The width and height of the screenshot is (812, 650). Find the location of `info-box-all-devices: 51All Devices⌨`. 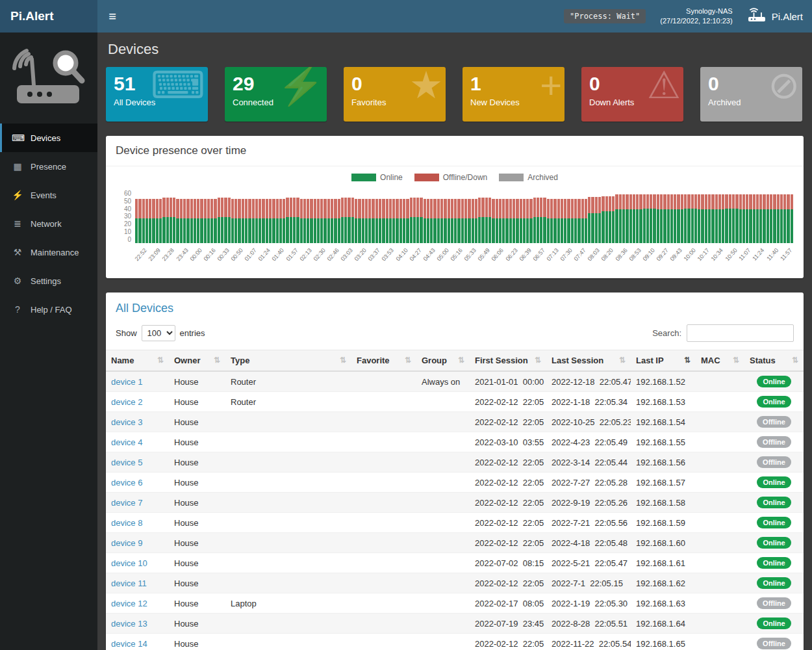

info-box-all-devices: 51All Devices⌨ is located at coordinates (157, 94).